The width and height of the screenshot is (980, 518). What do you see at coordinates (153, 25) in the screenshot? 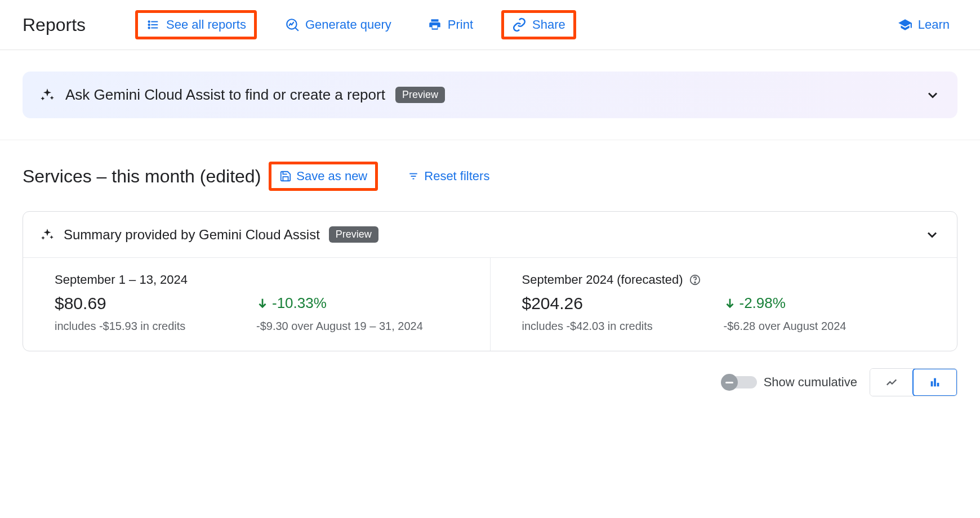
I see `list-icon` at bounding box center [153, 25].